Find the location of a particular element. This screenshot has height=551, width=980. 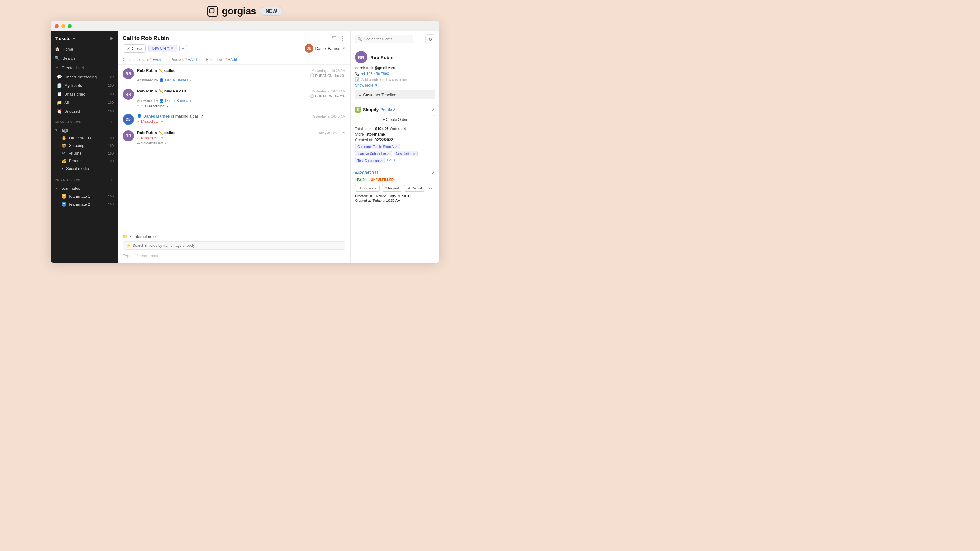

snoozed-icon: ⏰ is located at coordinates (59, 111).